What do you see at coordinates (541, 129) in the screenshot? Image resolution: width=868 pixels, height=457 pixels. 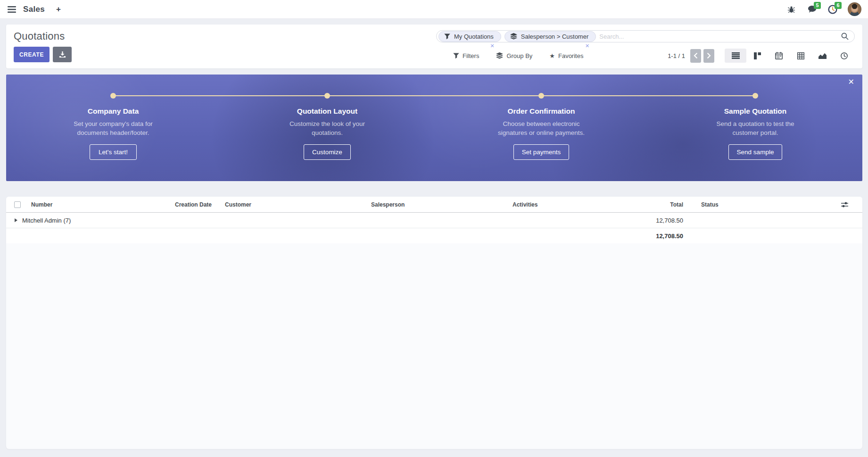 I see `step-description: Choose between electronic signatures or …` at bounding box center [541, 129].